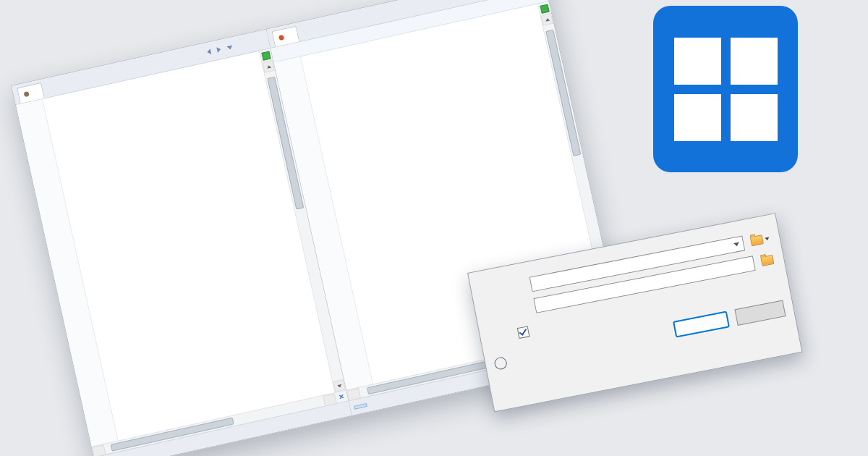 This screenshot has width=868, height=456. I want to click on browse-output-file-button, so click(767, 261).